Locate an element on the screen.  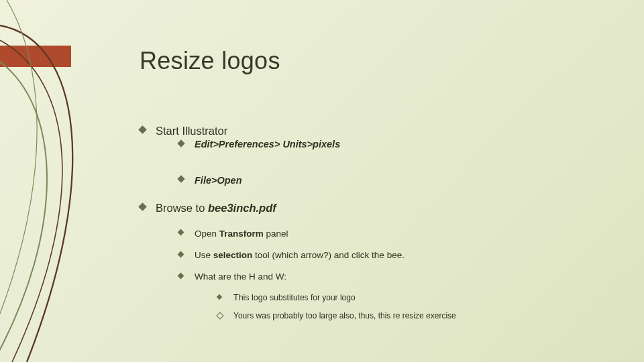
bullet-yours-large: Yours was probably too large also, thus,… is located at coordinates (337, 316).